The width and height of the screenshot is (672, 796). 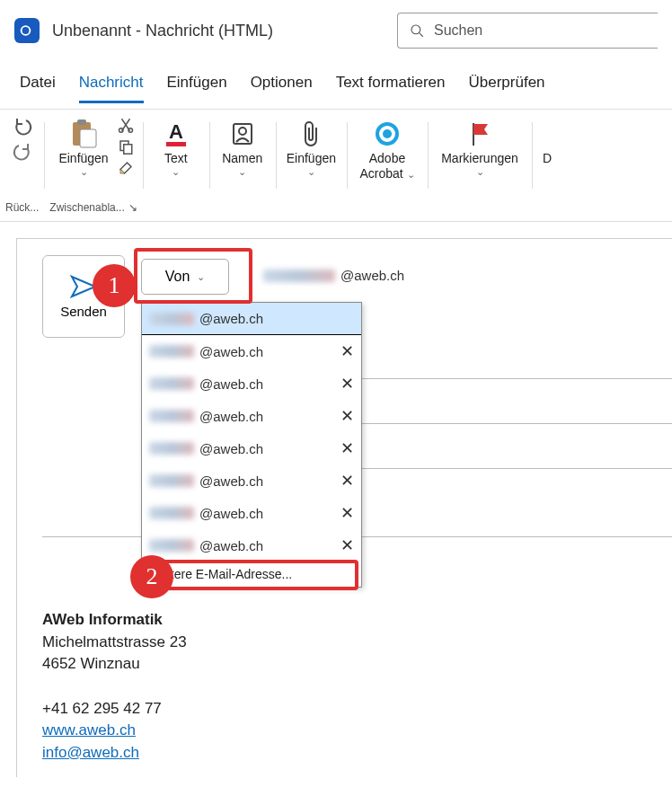 I want to click on outlook-app-icon, so click(x=27, y=31).